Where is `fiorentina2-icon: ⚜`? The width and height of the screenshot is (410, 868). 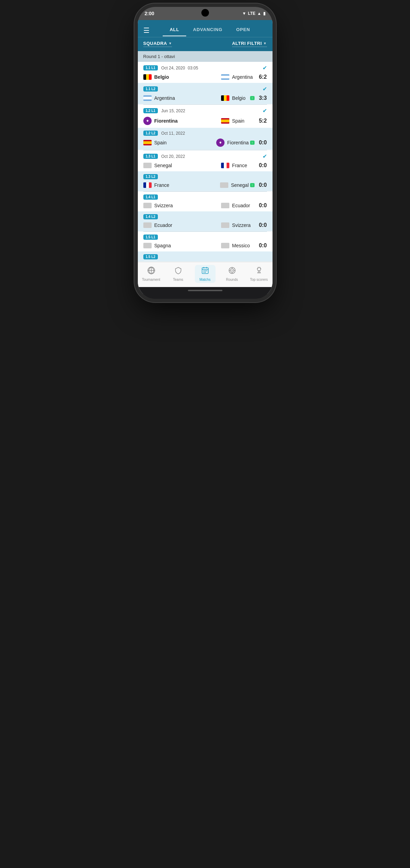 fiorentina2-icon: ⚜ is located at coordinates (220, 143).